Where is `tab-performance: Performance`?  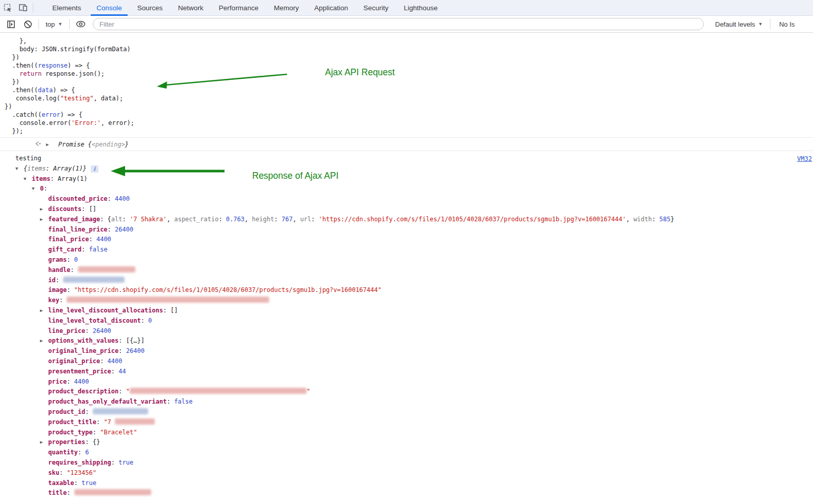
tab-performance: Performance is located at coordinates (239, 8).